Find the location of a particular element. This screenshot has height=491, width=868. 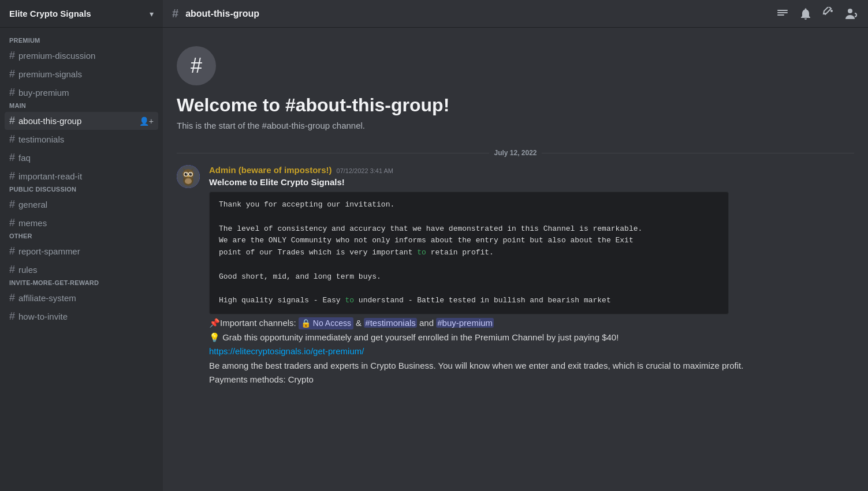

message-bold-line: Welcome to Elite Crypto Signals! is located at coordinates (531, 182).